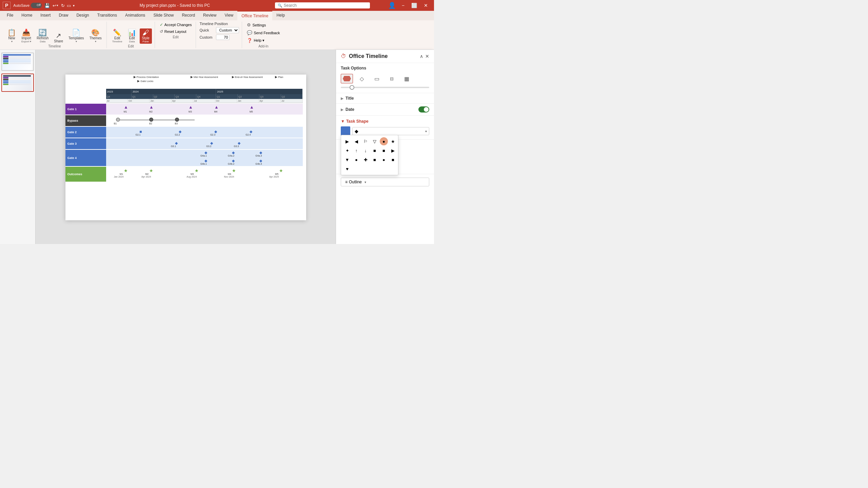 This screenshot has width=868, height=488. What do you see at coordinates (414, 5) in the screenshot?
I see `restore-button: ⬜` at bounding box center [414, 5].